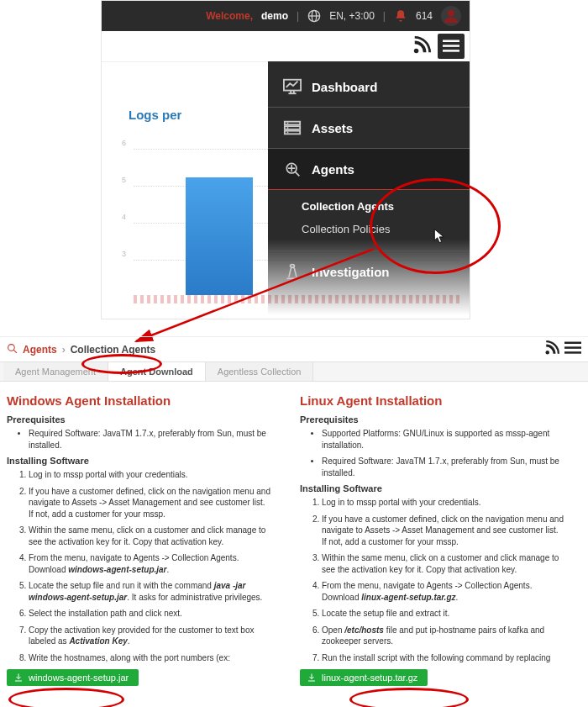 Image resolution: width=588 pixels, height=707 pixels. Describe the element at coordinates (432, 488) in the screenshot. I see `linux-install-heading: Installing Software` at that location.